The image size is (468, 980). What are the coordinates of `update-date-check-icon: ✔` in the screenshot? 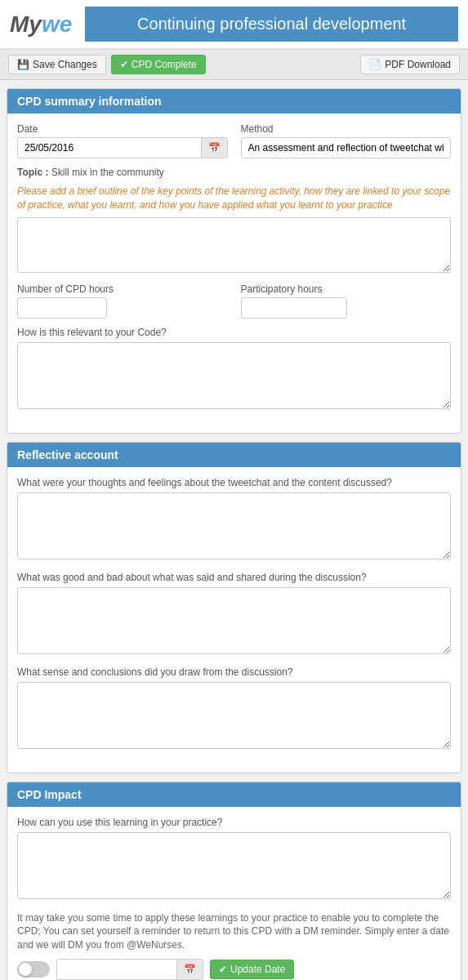 It's located at (223, 969).